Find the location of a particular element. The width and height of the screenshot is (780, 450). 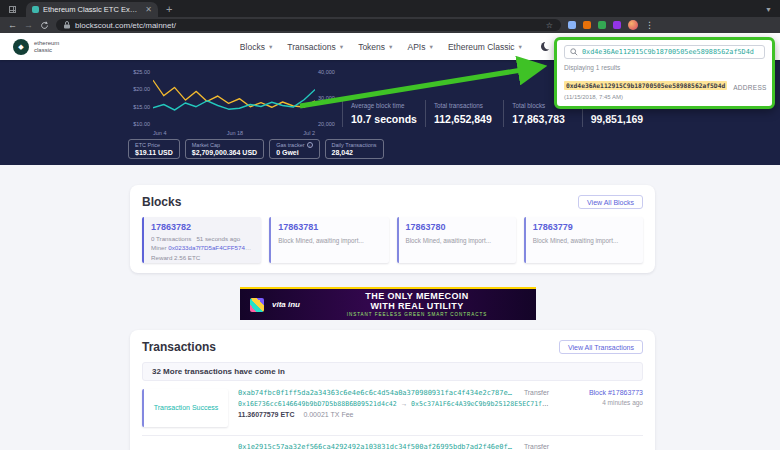

block-txcount: 0 Transactions is located at coordinates (171, 238).